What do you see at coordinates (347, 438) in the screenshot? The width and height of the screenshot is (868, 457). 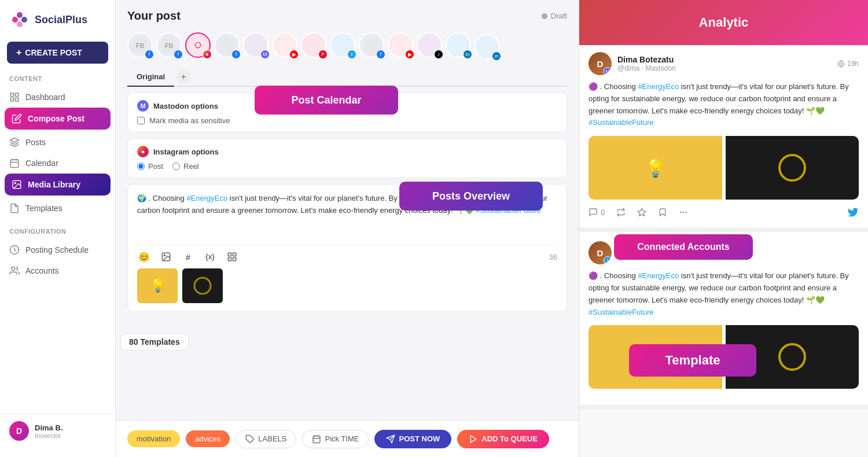 I see `action-bar: motivation advices LABELS Pick TIME POST…` at bounding box center [347, 438].